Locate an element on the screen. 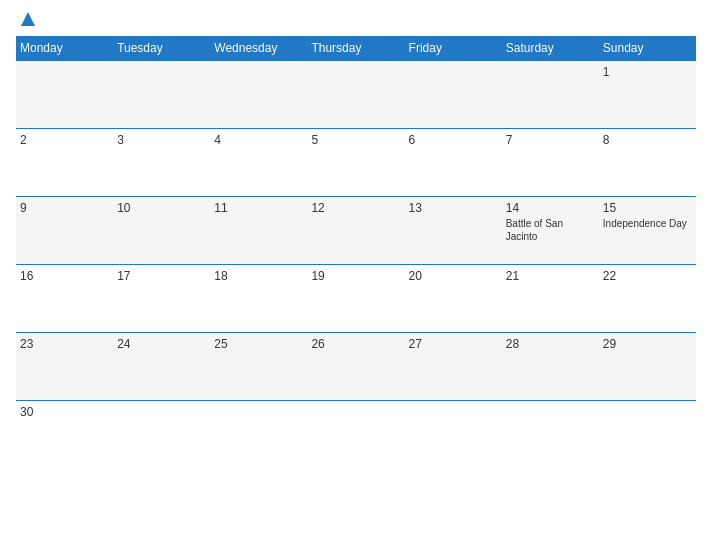  calendar-cell: 17 is located at coordinates (162, 299).